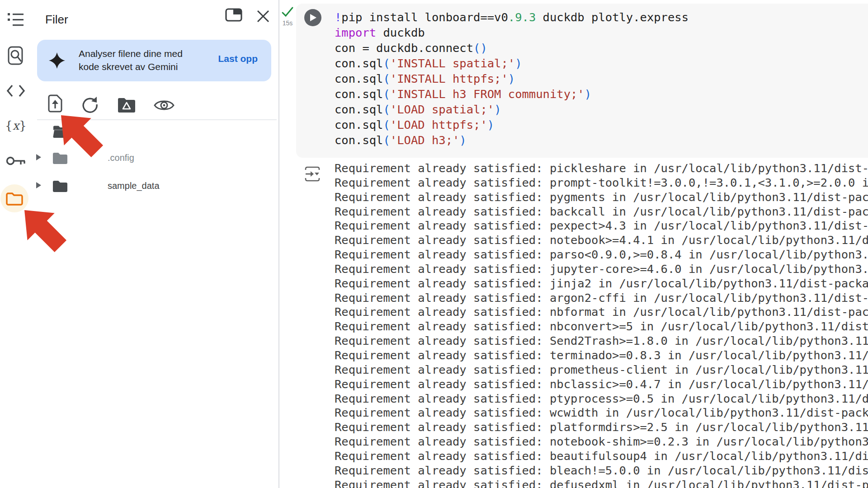 The image size is (868, 488). Describe the element at coordinates (90, 104) in the screenshot. I see `refresh-icon` at that location.